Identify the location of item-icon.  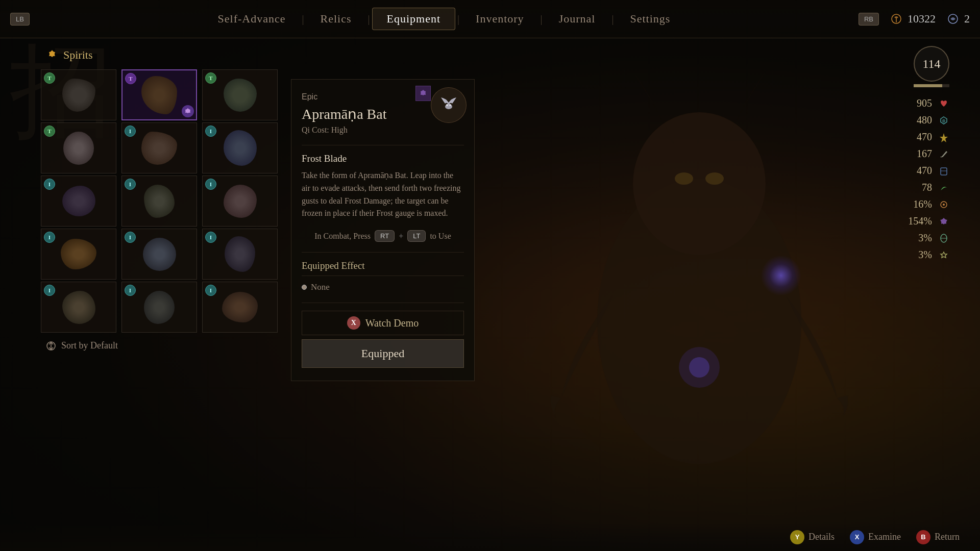
(449, 105).